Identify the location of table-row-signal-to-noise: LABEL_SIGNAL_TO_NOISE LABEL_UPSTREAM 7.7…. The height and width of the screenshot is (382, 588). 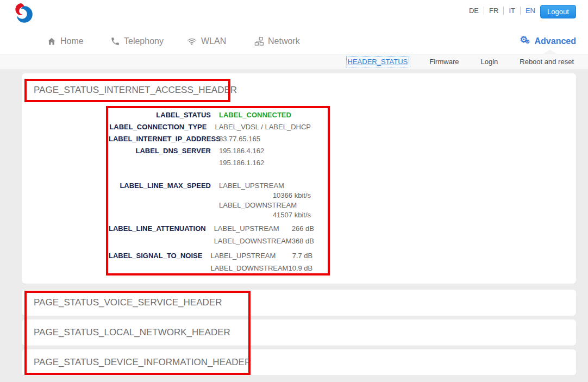
(210, 262).